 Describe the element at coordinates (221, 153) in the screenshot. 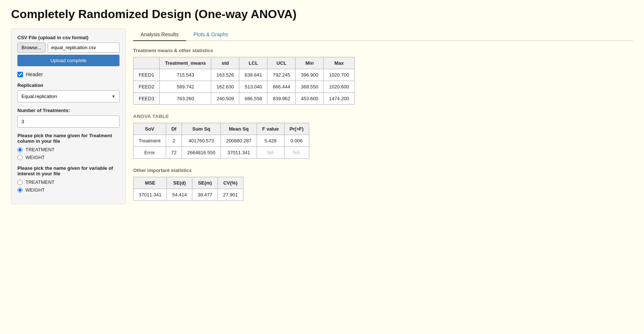

I see `table-row: Error722664816.55037011.341NANA` at that location.